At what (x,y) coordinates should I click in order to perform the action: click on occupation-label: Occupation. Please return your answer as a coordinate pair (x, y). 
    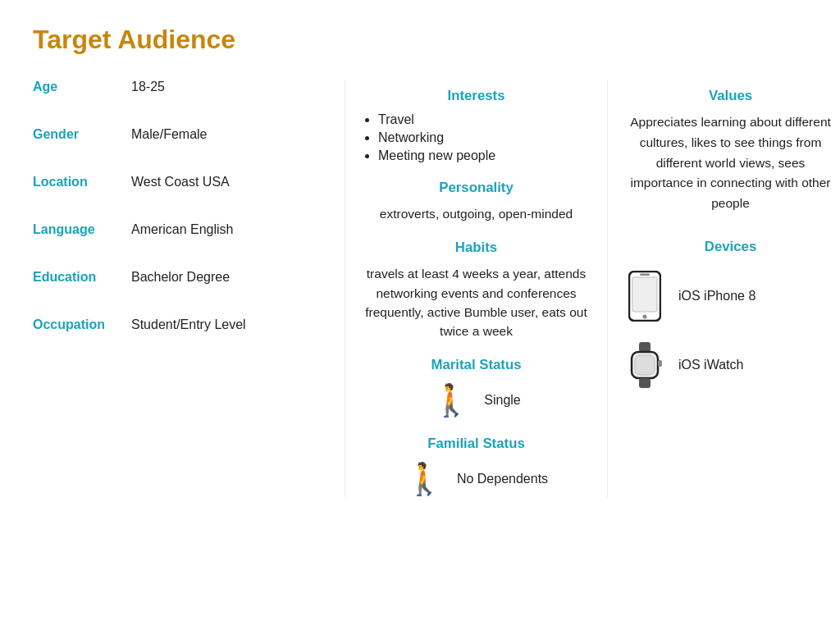
    Looking at the image, I should click on (82, 325).